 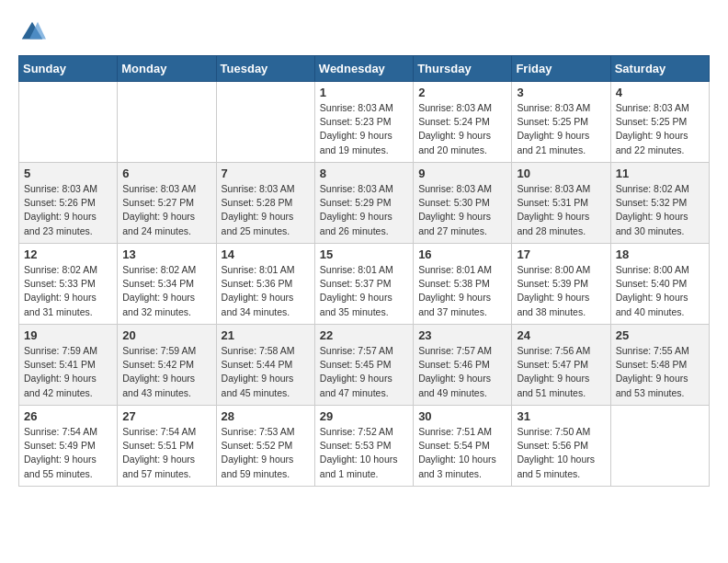 I want to click on day-info: Sunrise: 8:03 AM Sunset: 5:24 PM Dayligh…, so click(x=462, y=129).